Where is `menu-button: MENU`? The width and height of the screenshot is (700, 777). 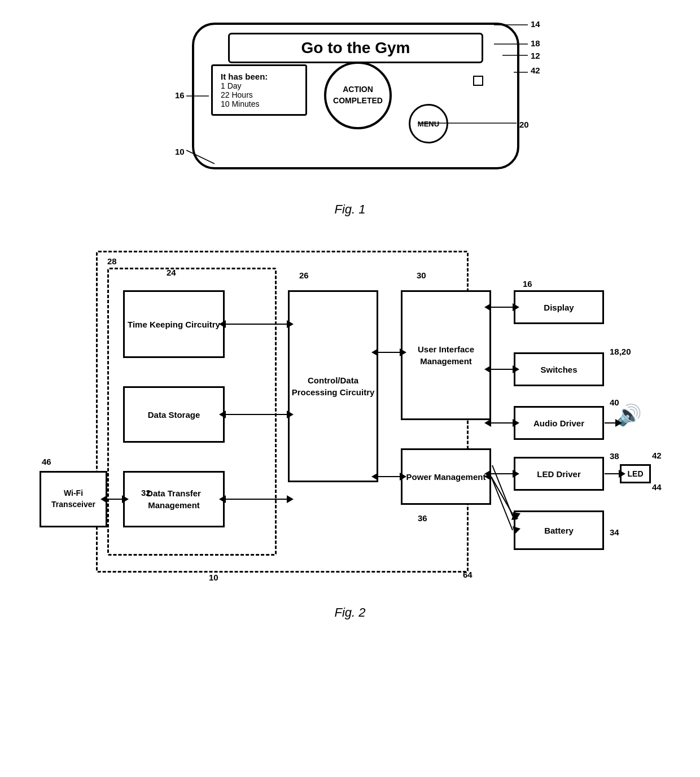
menu-button: MENU is located at coordinates (428, 124).